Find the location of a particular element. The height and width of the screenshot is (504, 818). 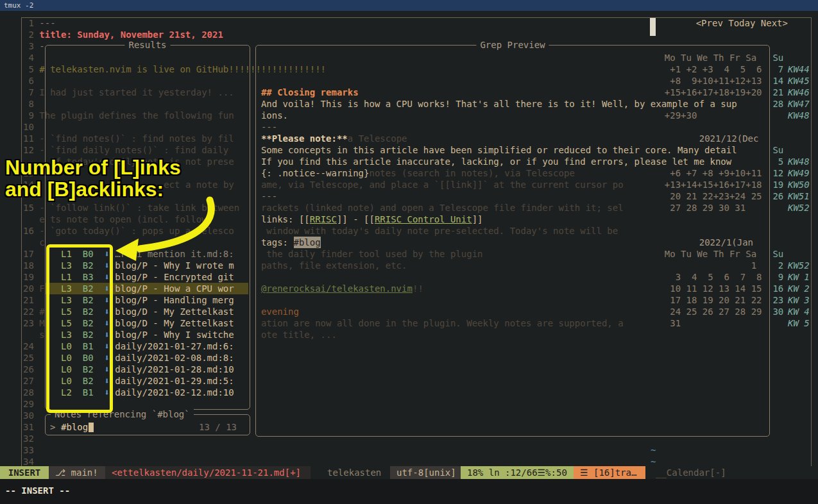

buffer-text: s is located at coordinates (42, 335).